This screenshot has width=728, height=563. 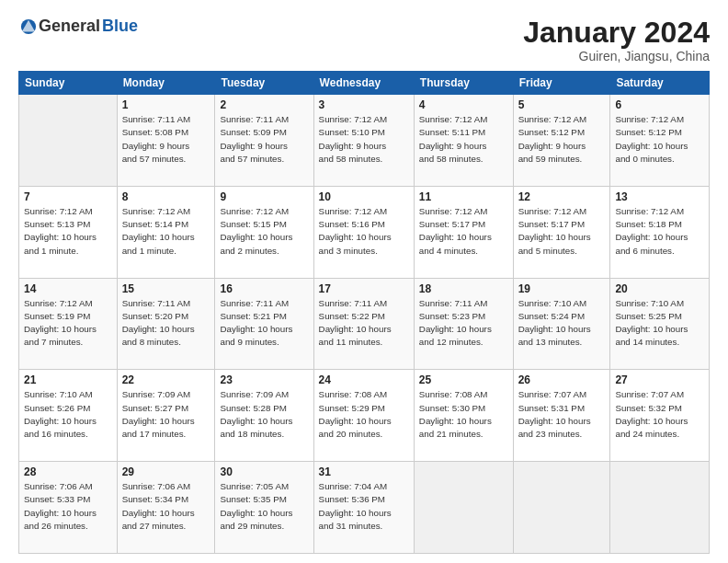 I want to click on table-row: 20Sunrise: 7:10 AMSunset: 5:25 PMDayligh…, so click(x=660, y=324).